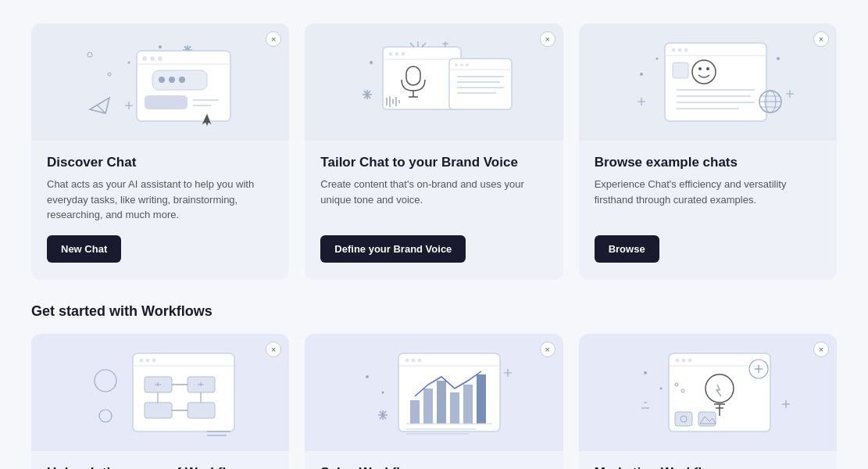 This screenshot has width=868, height=469. What do you see at coordinates (434, 467) in the screenshot?
I see `card-title-sales: Sales Workflows` at bounding box center [434, 467].